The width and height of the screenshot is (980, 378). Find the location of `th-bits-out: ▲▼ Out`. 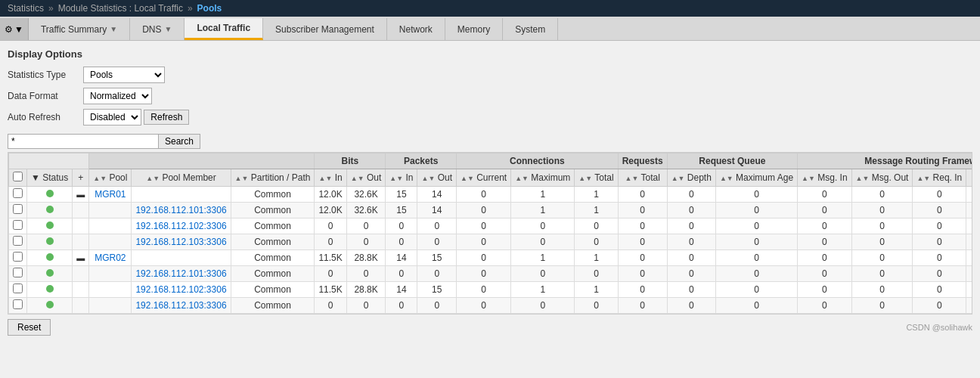

th-bits-out: ▲▼ Out is located at coordinates (366, 178).